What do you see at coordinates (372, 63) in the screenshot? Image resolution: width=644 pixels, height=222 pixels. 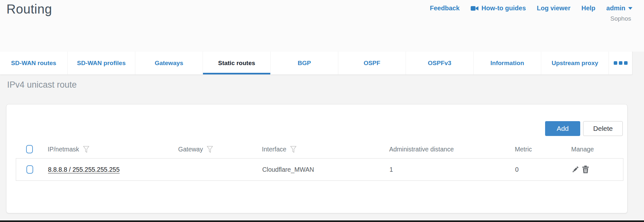 I see `tab-label: OSPF` at bounding box center [372, 63].